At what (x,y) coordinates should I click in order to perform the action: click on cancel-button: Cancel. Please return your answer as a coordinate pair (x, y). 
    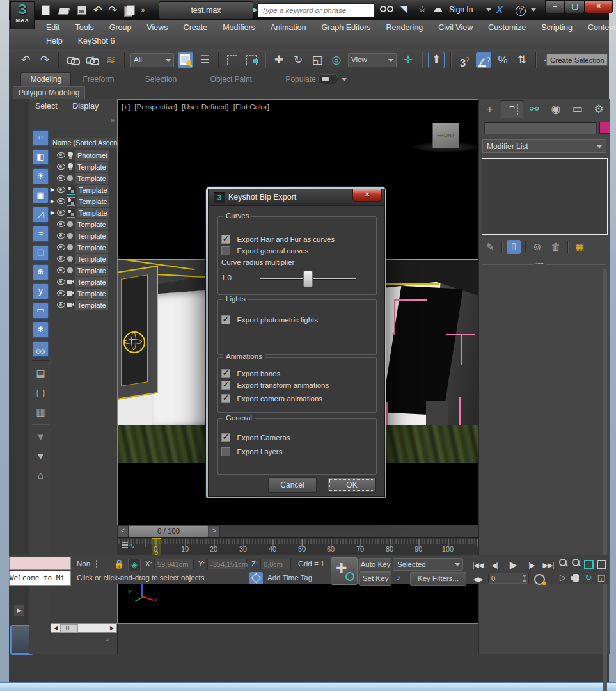
    Looking at the image, I should click on (292, 485).